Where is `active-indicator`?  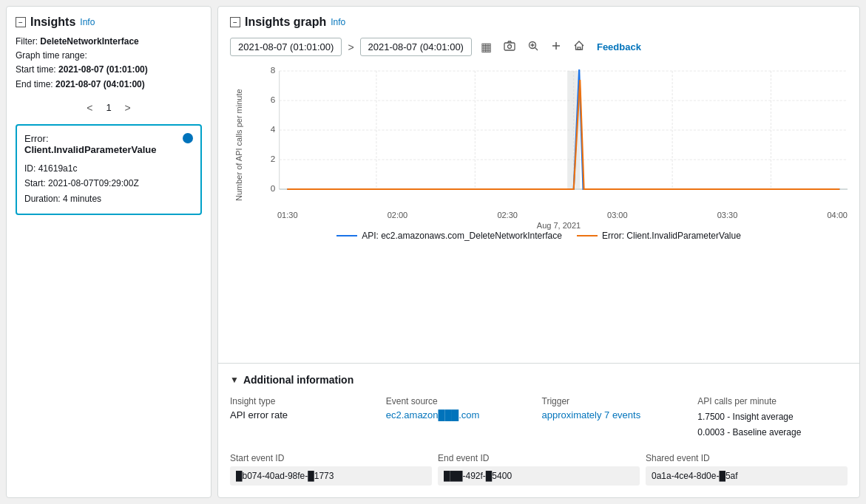
active-indicator is located at coordinates (188, 138).